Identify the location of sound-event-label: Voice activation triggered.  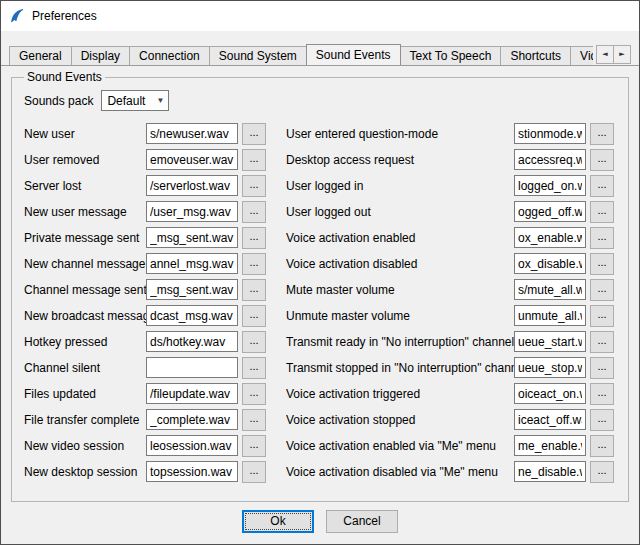
(400, 394).